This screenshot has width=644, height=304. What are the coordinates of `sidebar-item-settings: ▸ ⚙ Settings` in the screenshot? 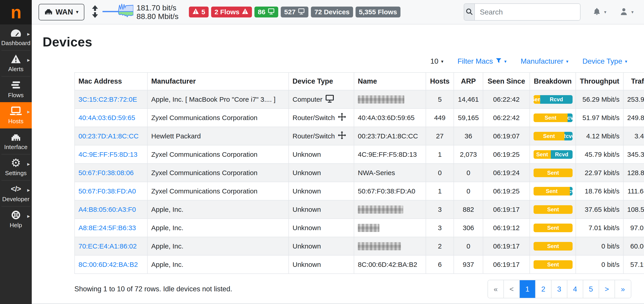 It's located at (16, 167).